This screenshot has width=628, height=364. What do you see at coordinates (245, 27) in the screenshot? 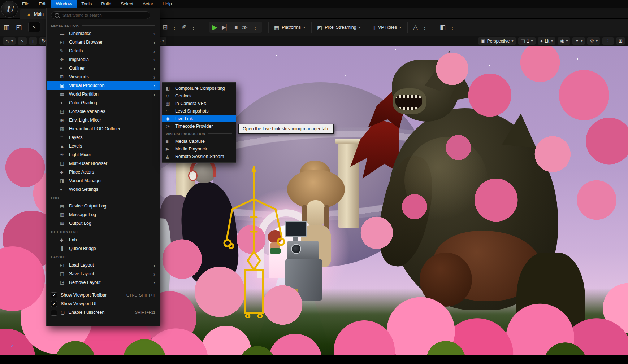
I see `advance-button: ≫` at bounding box center [245, 27].